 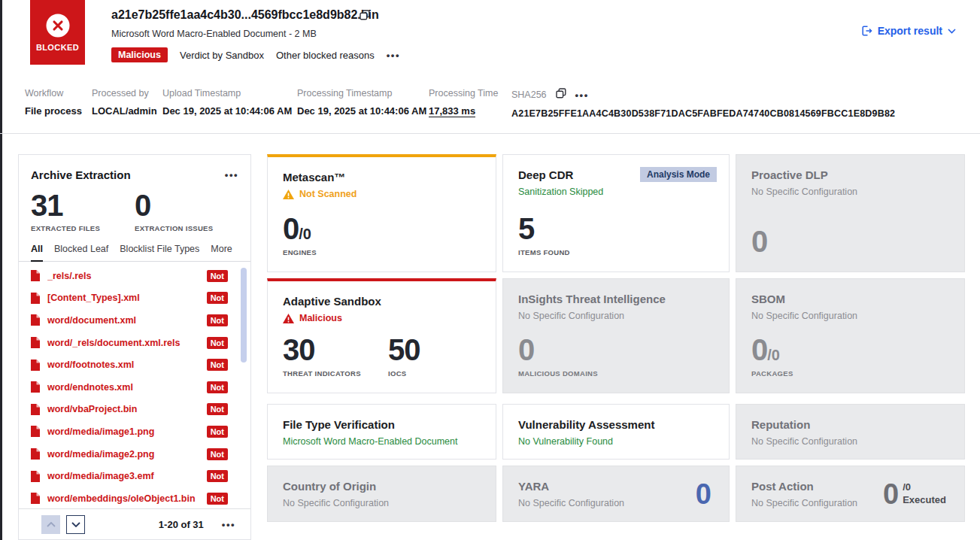 I want to click on file-name: word/media/image1.png, so click(x=123, y=432).